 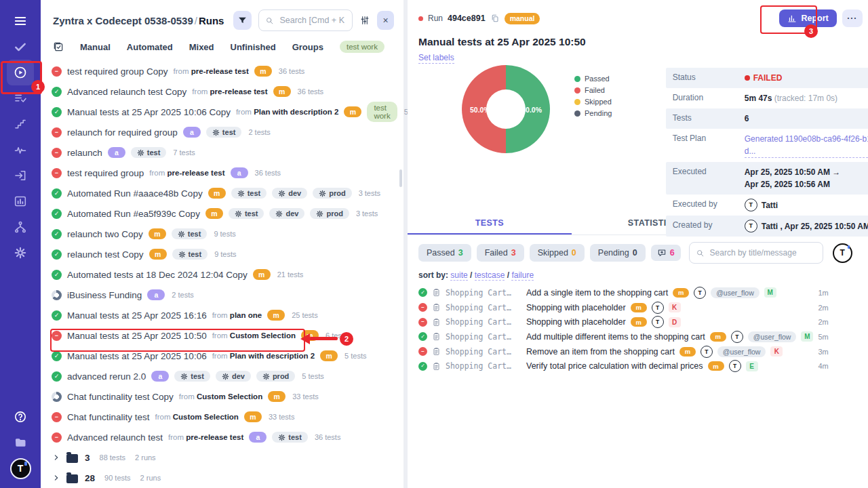 I want to click on close-runs-panel-button: ×, so click(x=385, y=20).